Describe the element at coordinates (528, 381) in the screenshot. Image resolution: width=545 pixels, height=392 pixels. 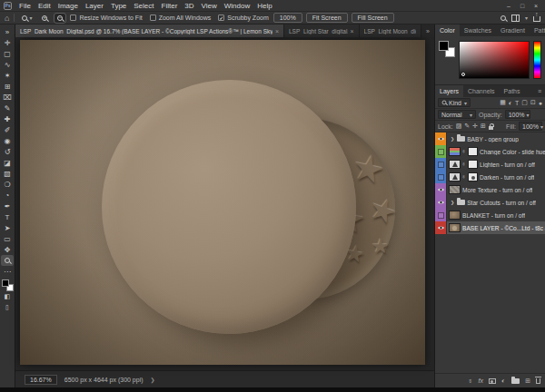
I see `new-layer-icon: ⊞` at that location.